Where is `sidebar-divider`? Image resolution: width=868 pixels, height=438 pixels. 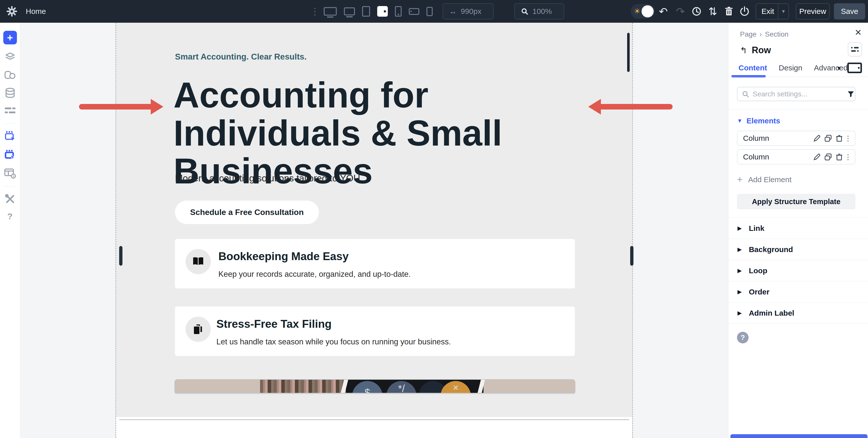 sidebar-divider is located at coordinates (10, 187).